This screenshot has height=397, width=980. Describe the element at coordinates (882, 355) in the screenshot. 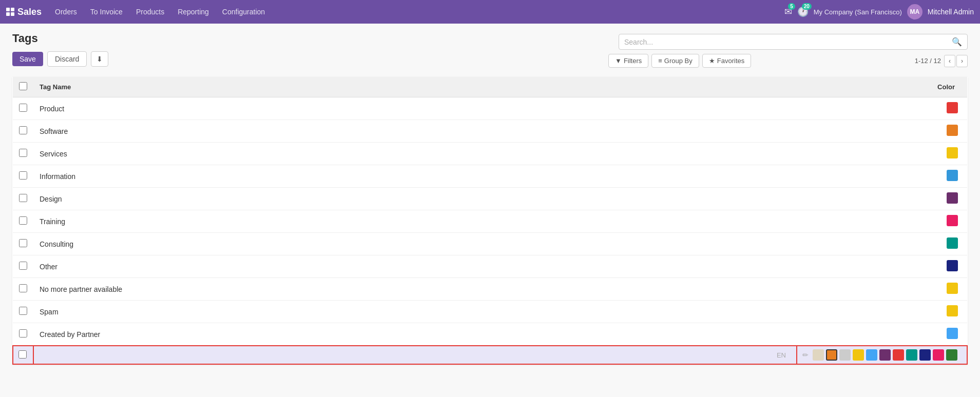

I see `new-row-color-cell: ✏` at that location.